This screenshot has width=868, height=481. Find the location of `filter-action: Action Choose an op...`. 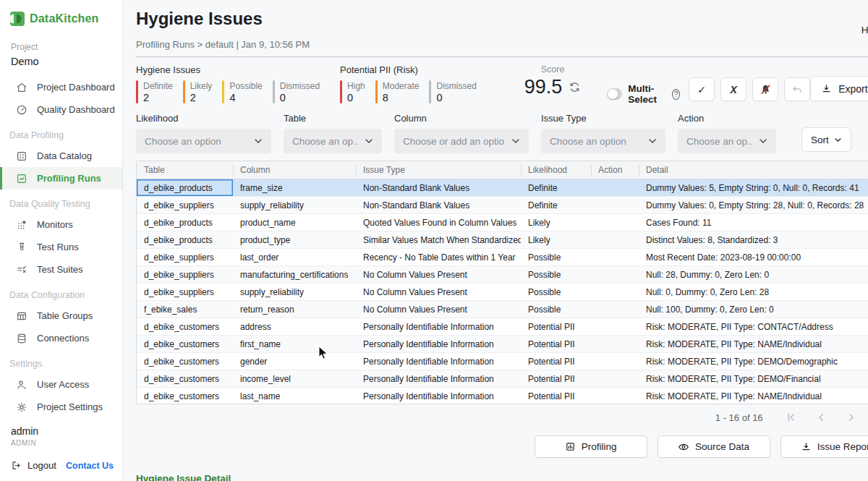

filter-action: Action Choose an op... is located at coordinates (727, 133).